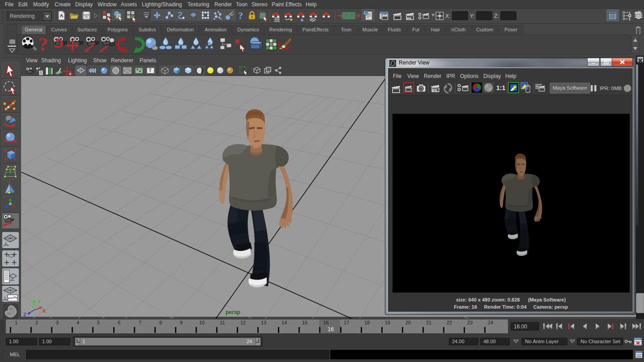 This screenshot has width=644, height=362. Describe the element at coordinates (150, 70) in the screenshot. I see `svg-text: T` at that location.